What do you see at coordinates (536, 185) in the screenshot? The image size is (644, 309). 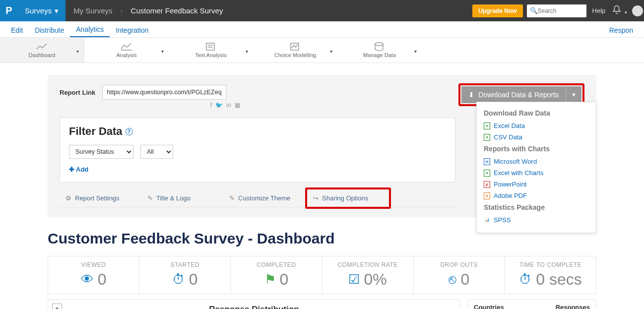 I see `download-powerpoint: pPowerPoint` at bounding box center [536, 185].